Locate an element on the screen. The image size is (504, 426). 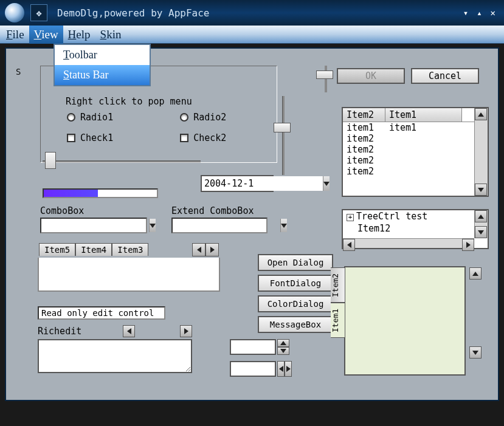
menu-view: View is located at coordinates (46, 35).